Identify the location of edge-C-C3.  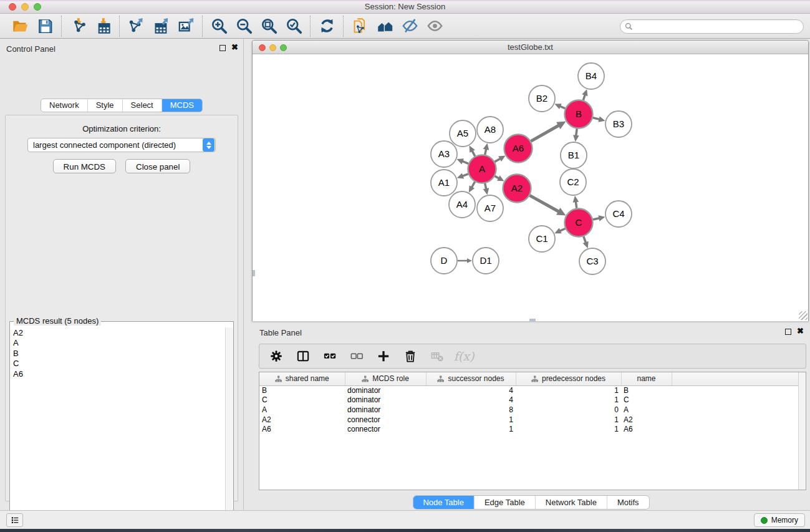
(585, 239).